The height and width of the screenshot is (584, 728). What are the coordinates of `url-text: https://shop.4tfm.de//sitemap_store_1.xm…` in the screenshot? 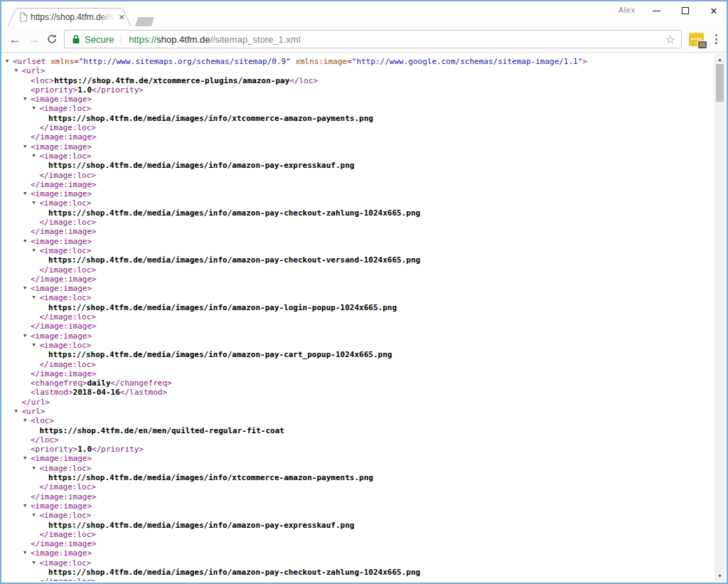 It's located at (215, 40).